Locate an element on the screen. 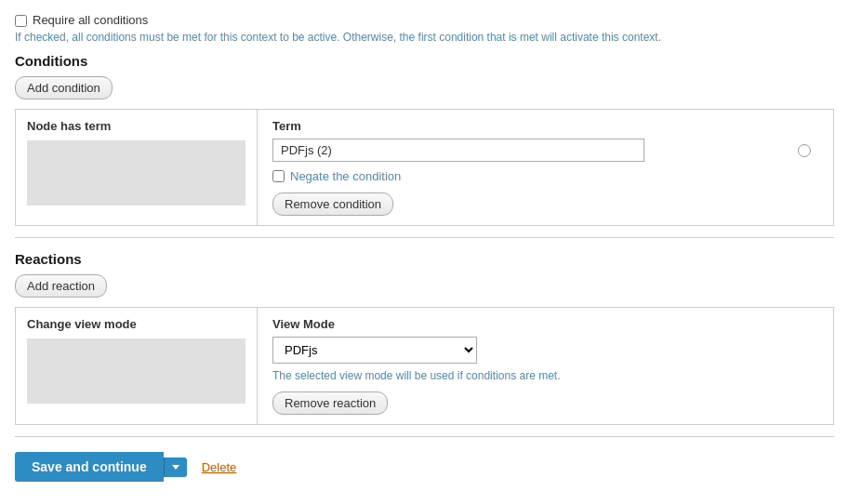 This screenshot has height=504, width=849. condition-left-placeholder is located at coordinates (136, 173).